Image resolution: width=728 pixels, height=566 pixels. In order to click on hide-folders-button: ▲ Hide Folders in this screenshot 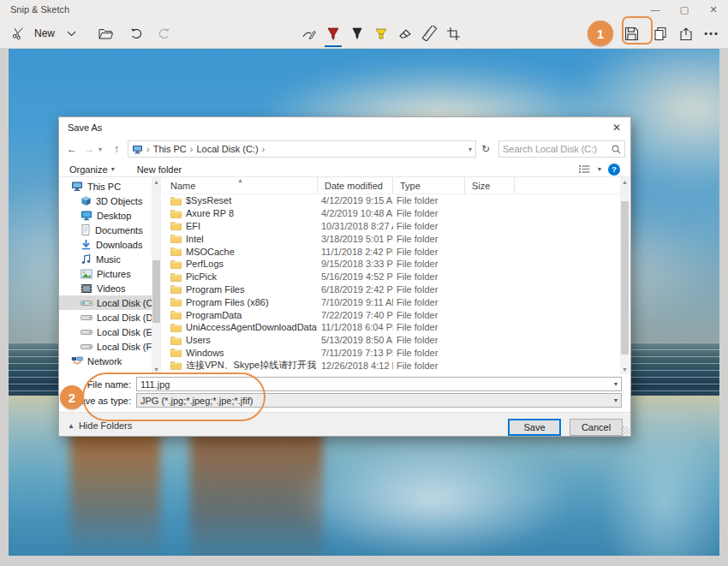, I will do `click(99, 426)`.